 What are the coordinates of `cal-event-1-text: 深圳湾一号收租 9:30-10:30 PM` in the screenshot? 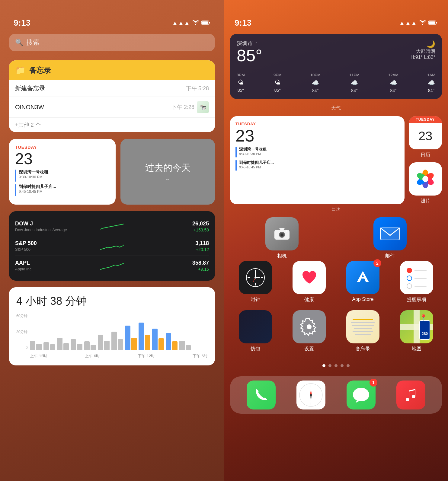 It's located at (34, 174).